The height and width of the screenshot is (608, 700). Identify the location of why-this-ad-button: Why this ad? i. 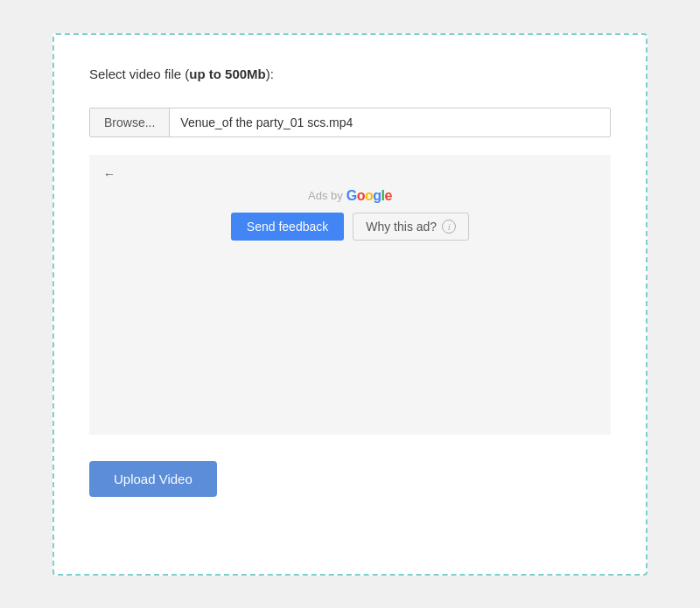
(411, 227).